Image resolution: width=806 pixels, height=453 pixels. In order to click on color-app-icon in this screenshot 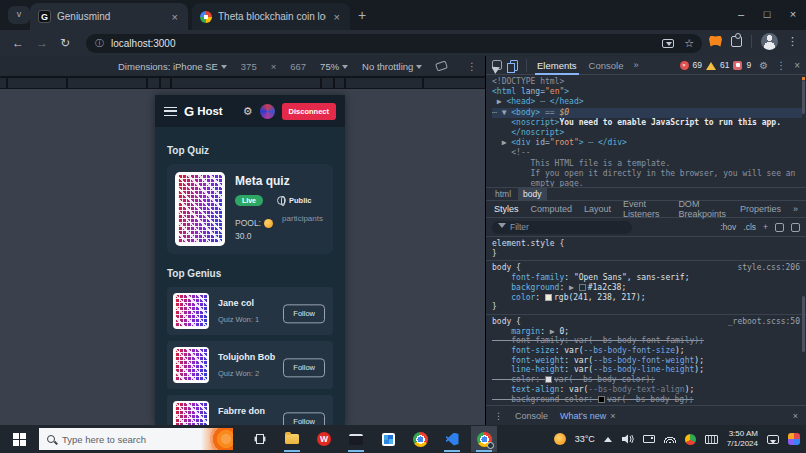, I will do `click(794, 439)`.